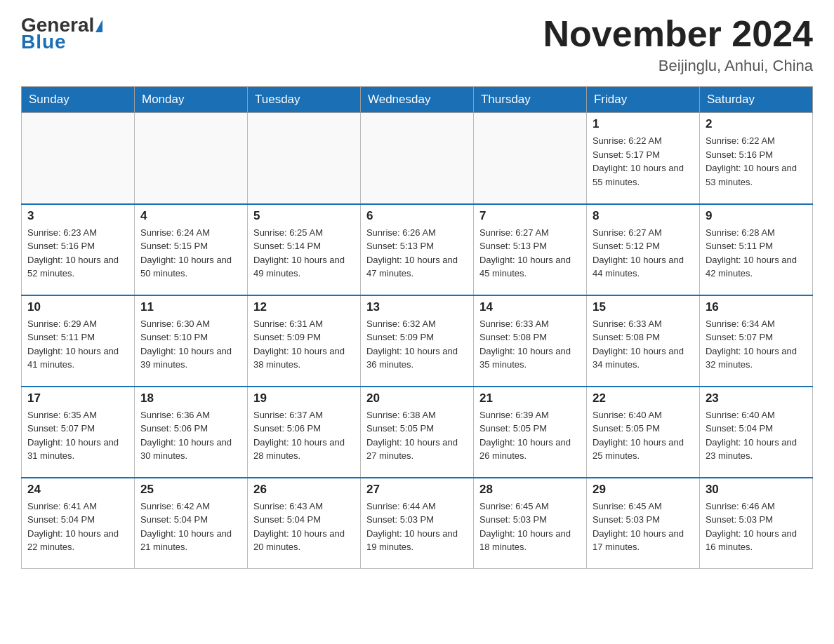  Describe the element at coordinates (643, 161) in the screenshot. I see `day-info: Sunrise: 6:22 AMSunset: 5:17 PMDaylight:…` at that location.